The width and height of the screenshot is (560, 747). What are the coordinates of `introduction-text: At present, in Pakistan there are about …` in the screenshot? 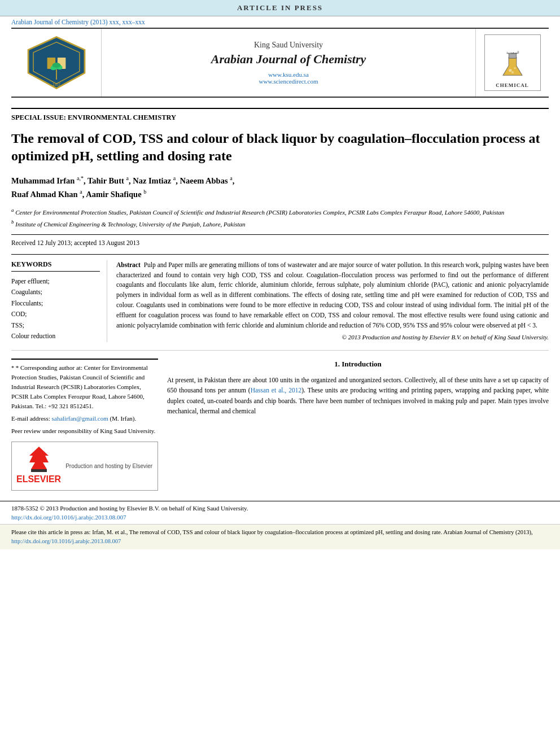 It's located at (358, 396).